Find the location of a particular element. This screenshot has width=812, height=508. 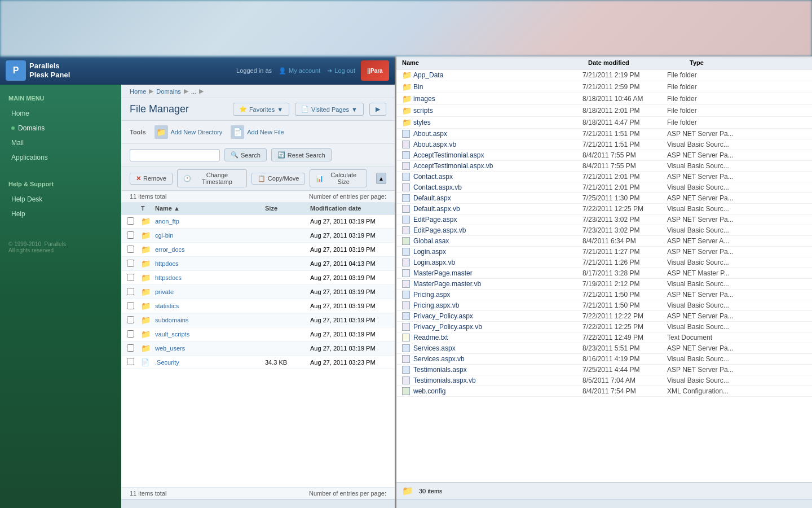

file-date: Aug 27, 2011 03:19 PM is located at coordinates (350, 292).